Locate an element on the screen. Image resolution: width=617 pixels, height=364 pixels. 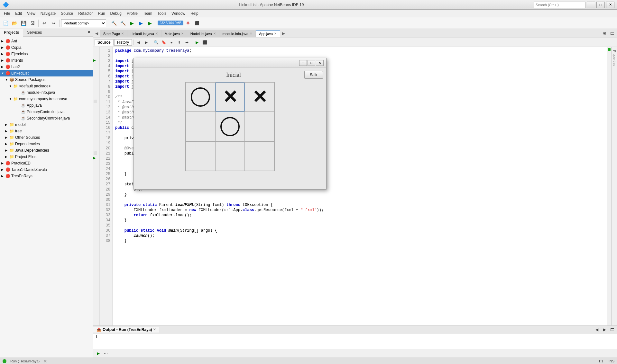
run-again-button: ▶ is located at coordinates (98, 353).